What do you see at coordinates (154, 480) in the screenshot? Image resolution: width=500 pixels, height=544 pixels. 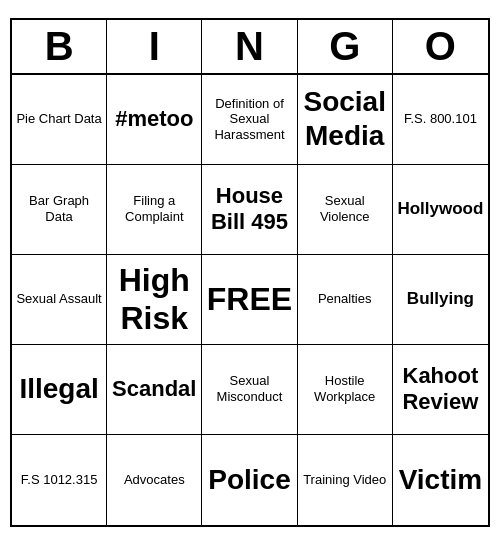 I see `bingo-cell: Advocates` at bounding box center [154, 480].